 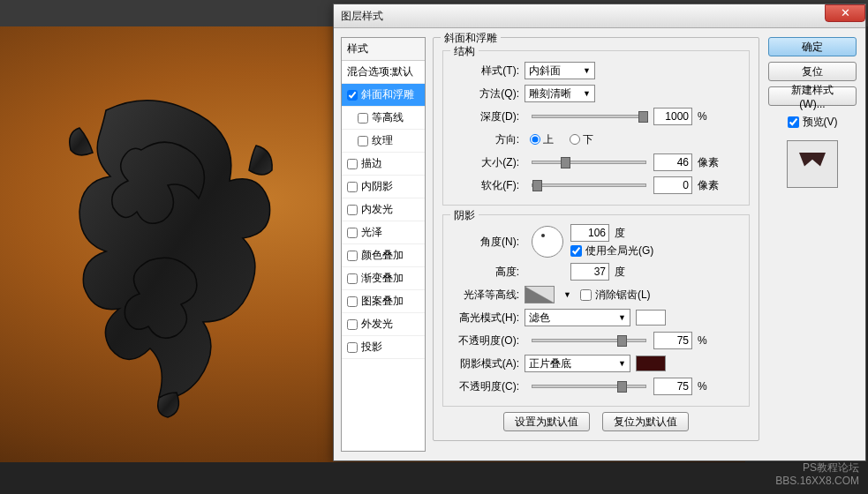 What do you see at coordinates (377, 325) in the screenshot?
I see `style-label: 外发光` at bounding box center [377, 325].